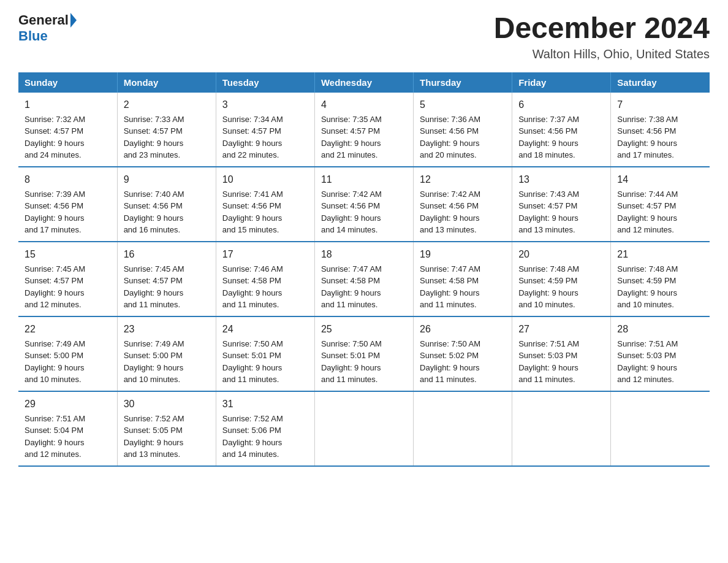  Describe the element at coordinates (67, 105) in the screenshot. I see `day-number: 1` at that location.